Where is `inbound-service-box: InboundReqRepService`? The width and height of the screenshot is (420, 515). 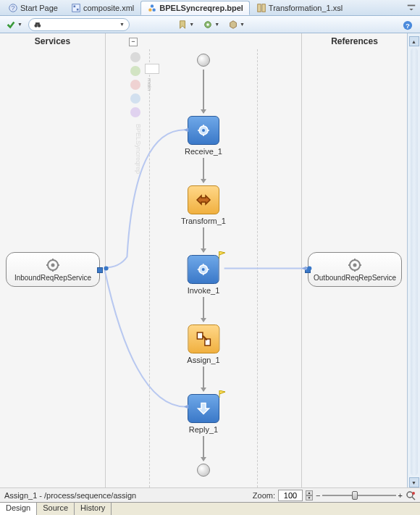
inbound-service-box: InboundReqRepService is located at coordinates (53, 269).